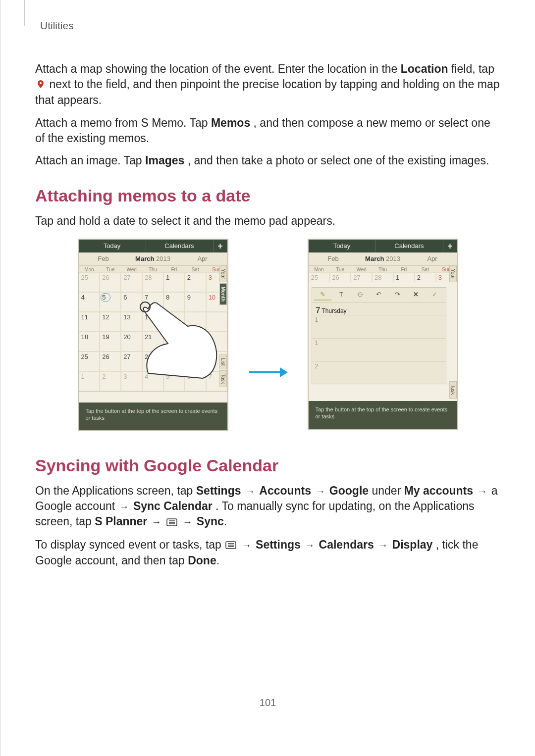 This screenshot has height=756, width=535. What do you see at coordinates (123, 123) in the screenshot?
I see `text: Attach a memo from S Memo. Tap` at bounding box center [123, 123].